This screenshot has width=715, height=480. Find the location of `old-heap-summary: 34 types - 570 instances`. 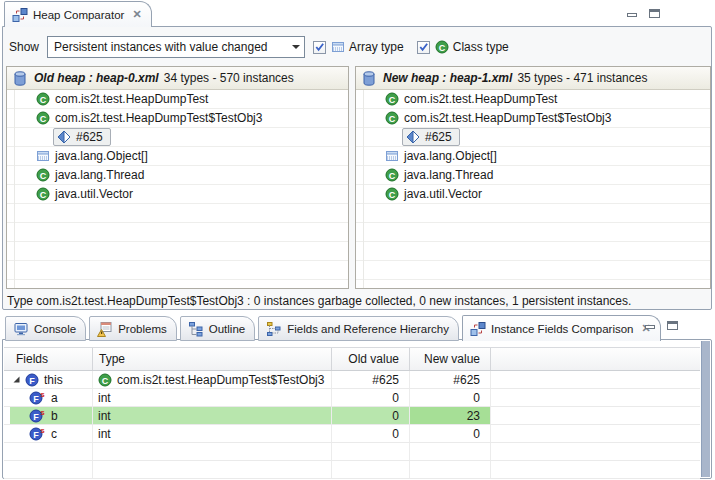

old-heap-summary: 34 types - 570 instances is located at coordinates (229, 78).